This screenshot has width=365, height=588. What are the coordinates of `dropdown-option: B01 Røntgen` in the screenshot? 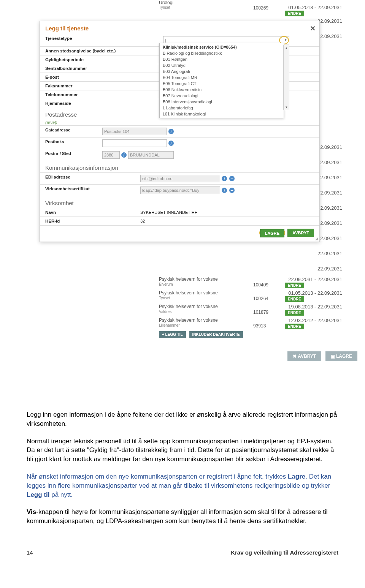 It's located at (222, 59).